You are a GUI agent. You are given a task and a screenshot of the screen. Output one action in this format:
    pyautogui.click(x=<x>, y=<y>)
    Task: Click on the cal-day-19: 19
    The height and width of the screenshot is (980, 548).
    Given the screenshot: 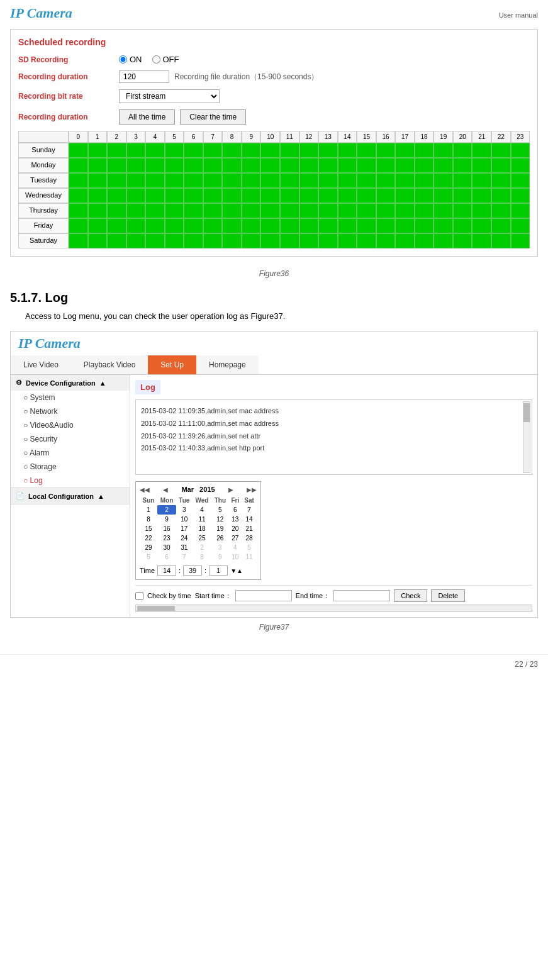 What is the action you would take?
    pyautogui.click(x=220, y=528)
    